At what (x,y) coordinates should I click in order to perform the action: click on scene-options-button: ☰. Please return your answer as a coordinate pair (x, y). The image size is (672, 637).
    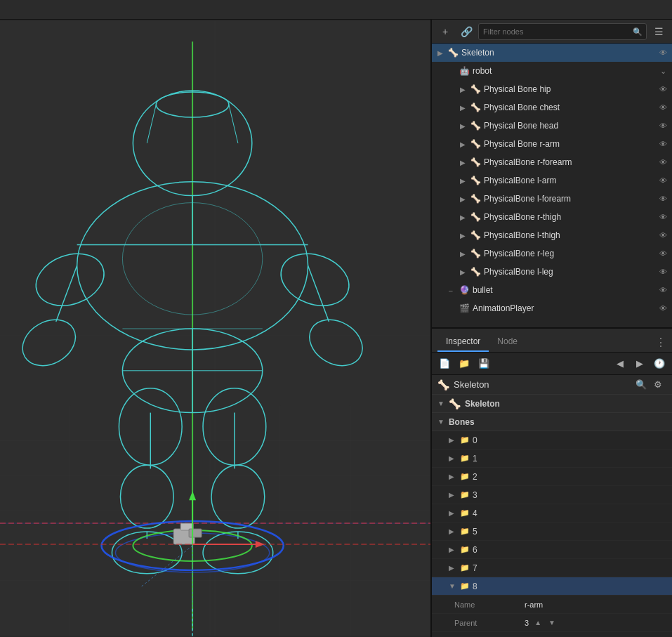
    Looking at the image, I should click on (659, 32).